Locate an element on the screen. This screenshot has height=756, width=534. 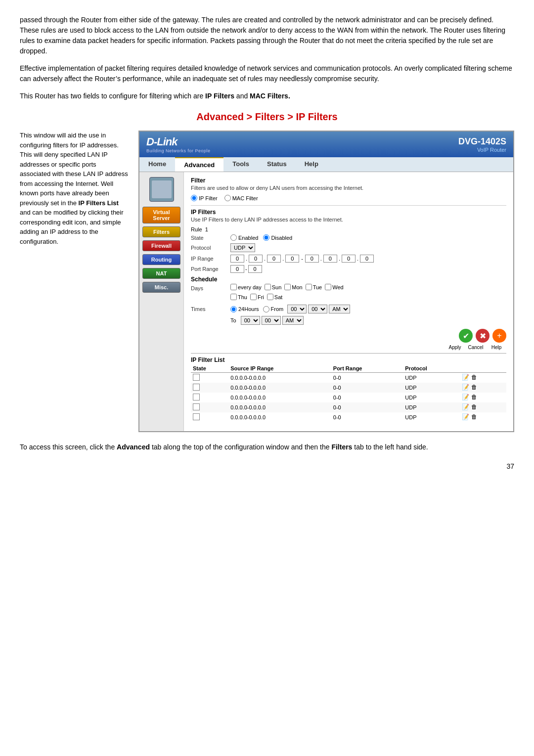
ip-filter-radio is located at coordinates (194, 198).